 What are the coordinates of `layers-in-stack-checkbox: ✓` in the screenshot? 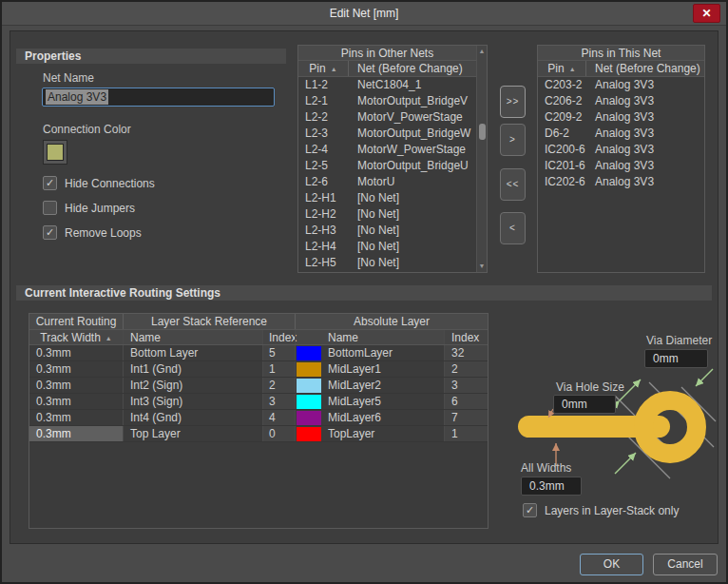 It's located at (530, 510).